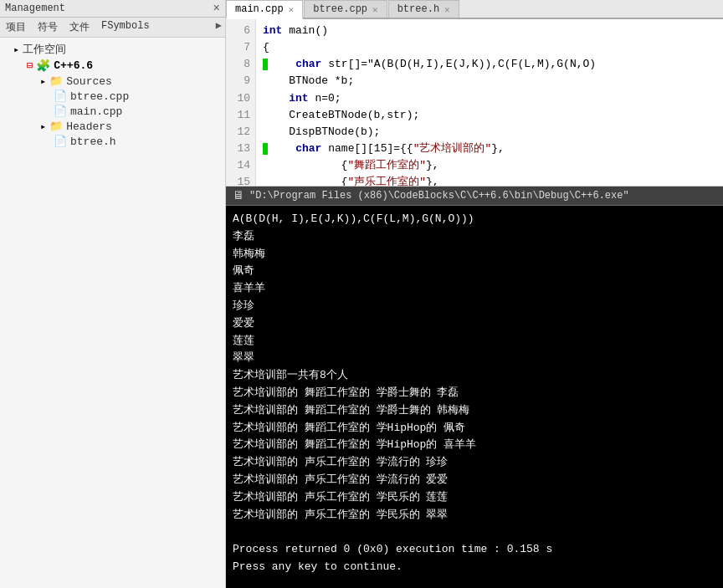  I want to click on btreecpp-file-icon: 📄, so click(60, 96).